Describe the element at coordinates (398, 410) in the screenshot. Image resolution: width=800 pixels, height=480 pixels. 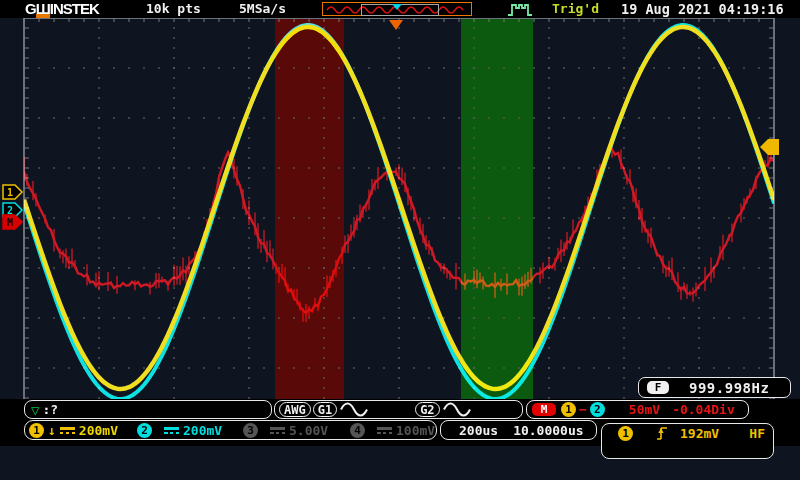
I see `awg-status-box: AWG G1 G2` at that location.